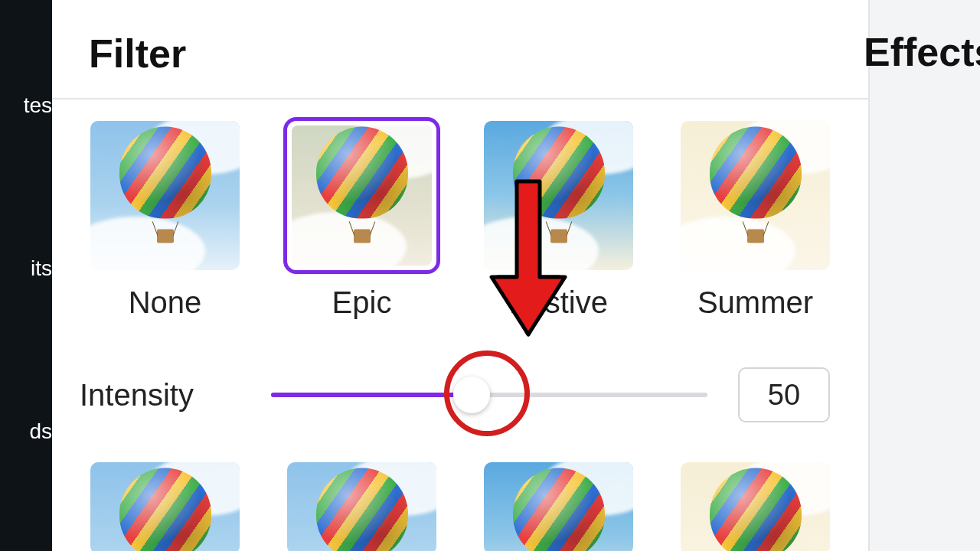 This screenshot has height=551, width=980. What do you see at coordinates (164, 395) in the screenshot?
I see `intensity-label: Intensity` at bounding box center [164, 395].